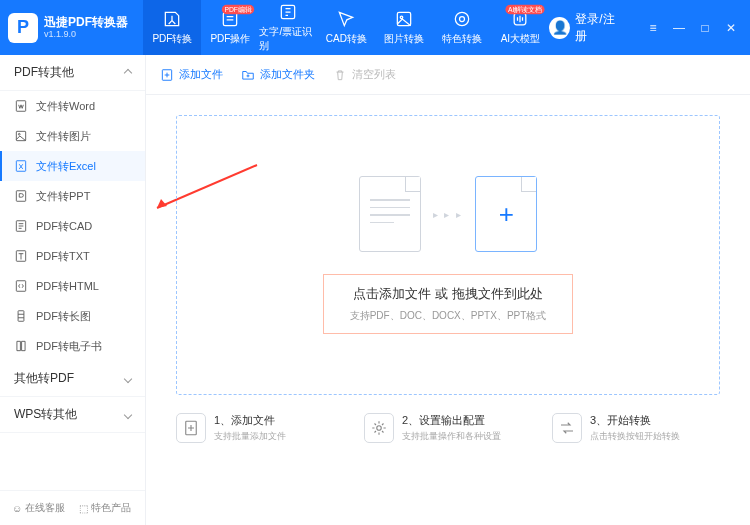  I want to click on tab-ai: AI解读文档 AI大模型, so click(520, 28).